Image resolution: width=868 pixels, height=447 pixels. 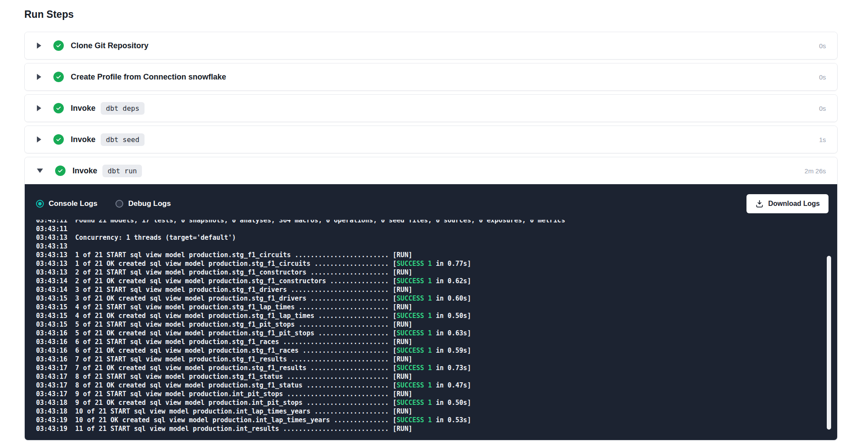 I want to click on log-message: 9 of 21 START sql view model production.…, so click(x=244, y=394).